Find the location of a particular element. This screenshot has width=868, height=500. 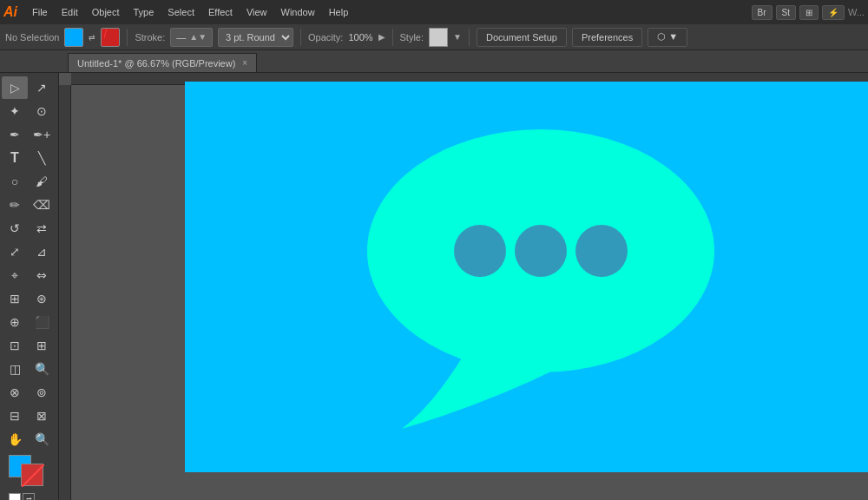

menu-window: Window is located at coordinates (299, 12).